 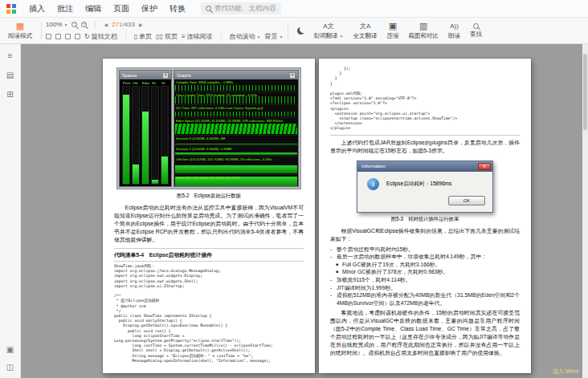 I want to click on function-search-input: 查找功能、文档内容, so click(x=241, y=8).